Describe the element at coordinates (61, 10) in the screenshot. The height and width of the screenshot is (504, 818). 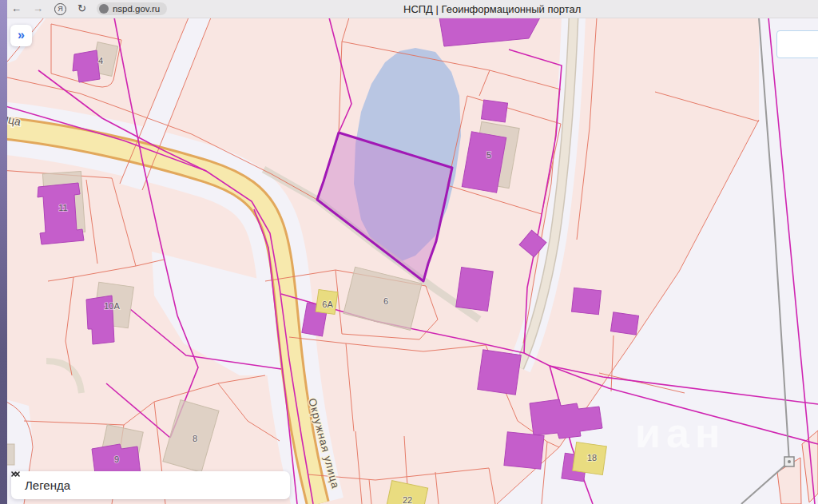
I see `browser-logo-icon: Я` at that location.